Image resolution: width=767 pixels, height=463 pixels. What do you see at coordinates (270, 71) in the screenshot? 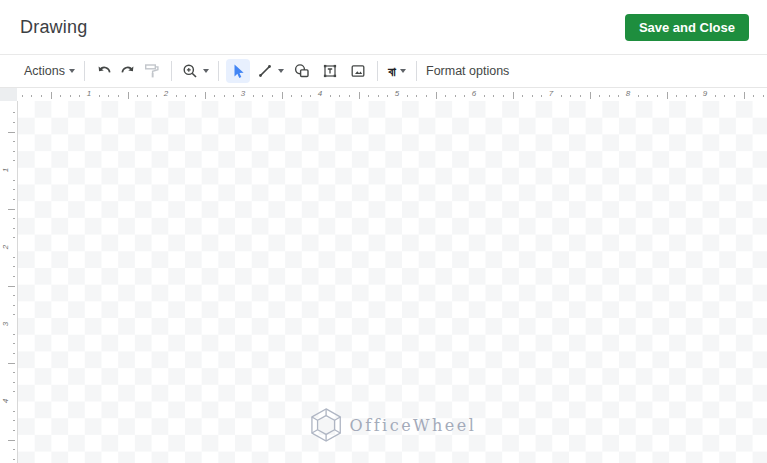
I see `line-tool-button` at bounding box center [270, 71].